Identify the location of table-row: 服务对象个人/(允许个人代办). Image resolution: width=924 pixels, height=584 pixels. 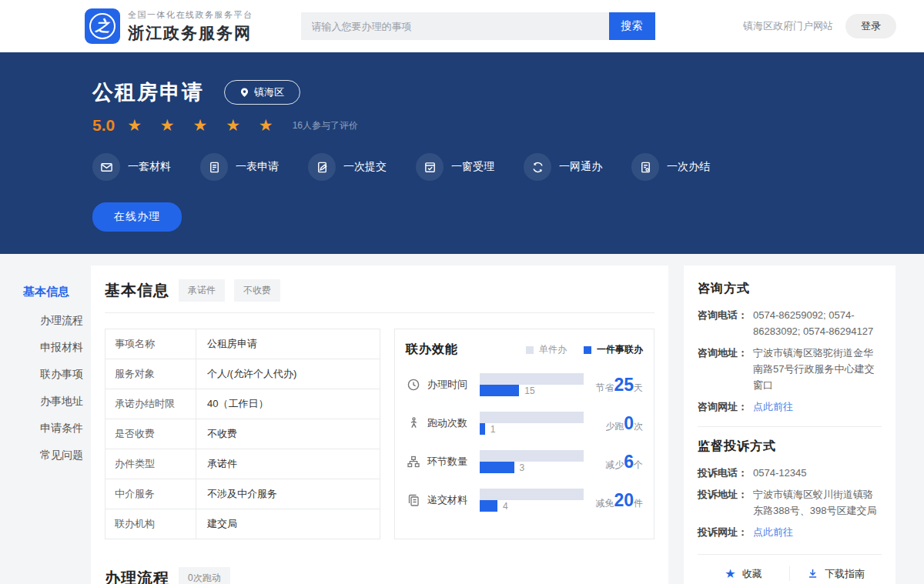
(243, 374).